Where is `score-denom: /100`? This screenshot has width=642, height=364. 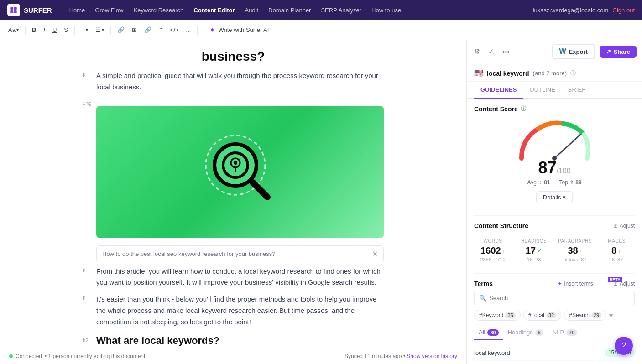 score-denom: /100 is located at coordinates (563, 171).